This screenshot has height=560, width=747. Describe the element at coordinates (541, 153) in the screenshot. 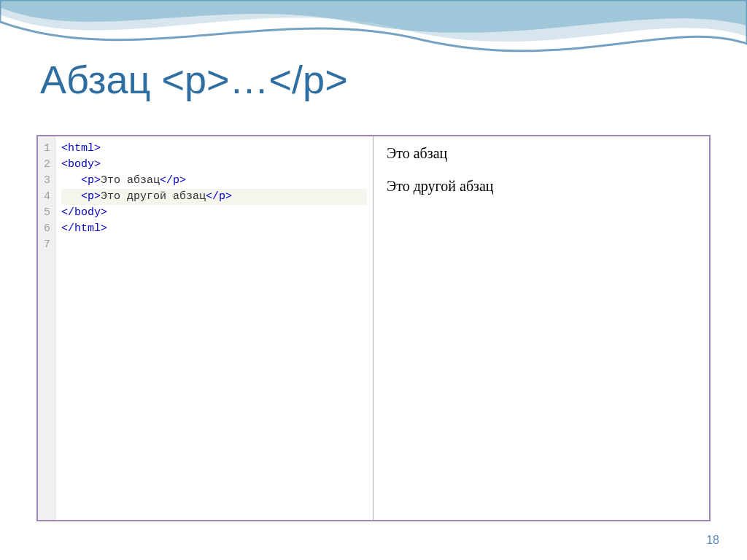

I see `preview-paragraph-1: Это абзац` at that location.